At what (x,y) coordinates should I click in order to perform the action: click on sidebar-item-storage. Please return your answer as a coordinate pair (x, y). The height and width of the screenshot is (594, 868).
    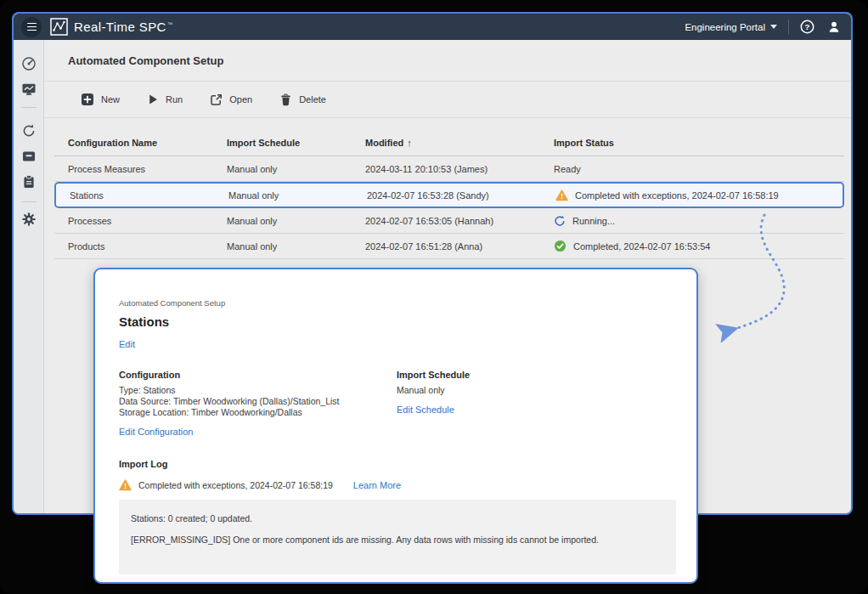
    Looking at the image, I should click on (29, 156).